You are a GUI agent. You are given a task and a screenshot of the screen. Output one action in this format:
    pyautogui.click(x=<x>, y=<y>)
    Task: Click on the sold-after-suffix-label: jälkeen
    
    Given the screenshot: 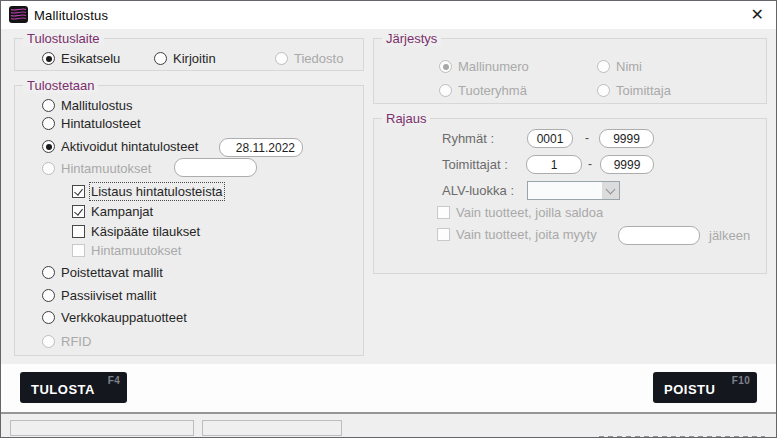 What is the action you would take?
    pyautogui.click(x=730, y=236)
    